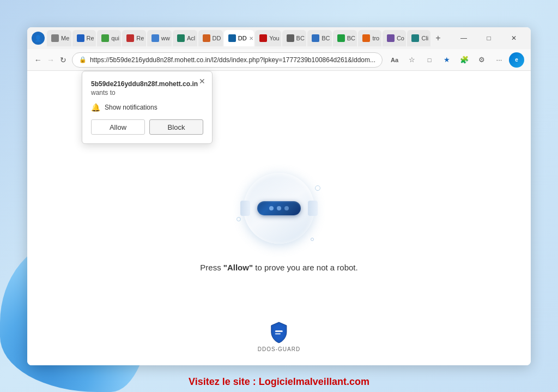  Describe the element at coordinates (279, 208) in the screenshot. I see `robot-illustration` at that location.